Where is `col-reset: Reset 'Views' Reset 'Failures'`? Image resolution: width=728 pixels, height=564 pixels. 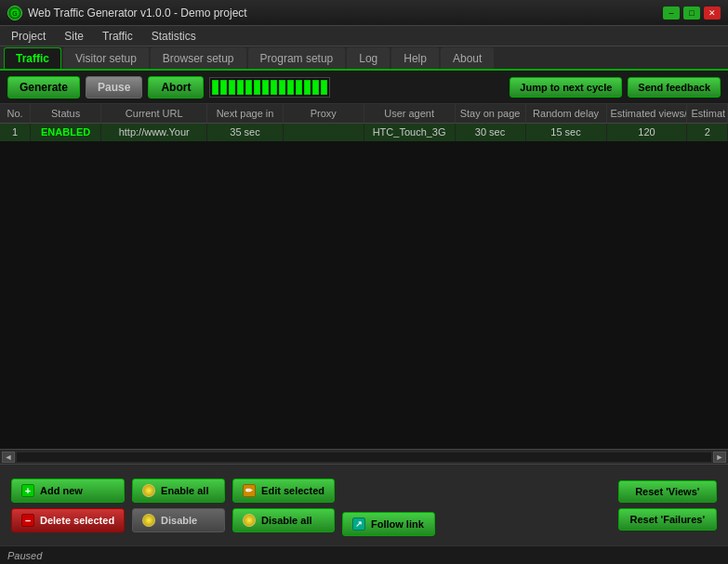 col-reset: Reset 'Views' Reset 'Failures' is located at coordinates (668, 505).